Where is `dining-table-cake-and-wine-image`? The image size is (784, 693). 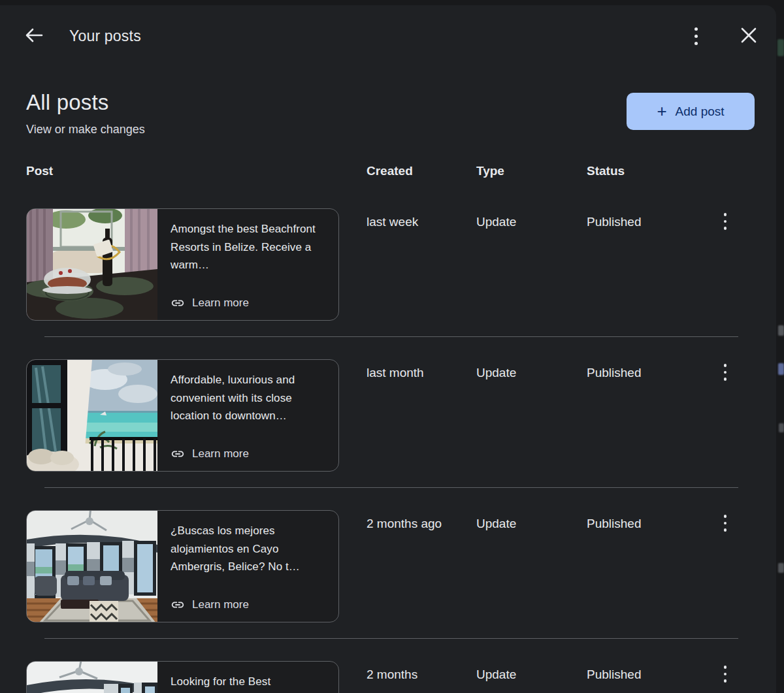
dining-table-cake-and-wine-image is located at coordinates (92, 265).